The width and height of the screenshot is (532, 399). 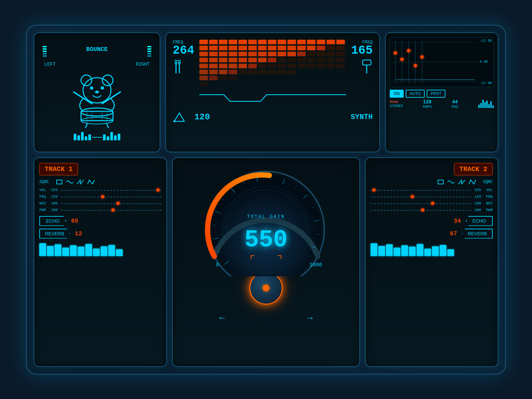 What do you see at coordinates (455, 104) in the screenshot?
I see `eq-khz: 44 KHZ` at bounding box center [455, 104].